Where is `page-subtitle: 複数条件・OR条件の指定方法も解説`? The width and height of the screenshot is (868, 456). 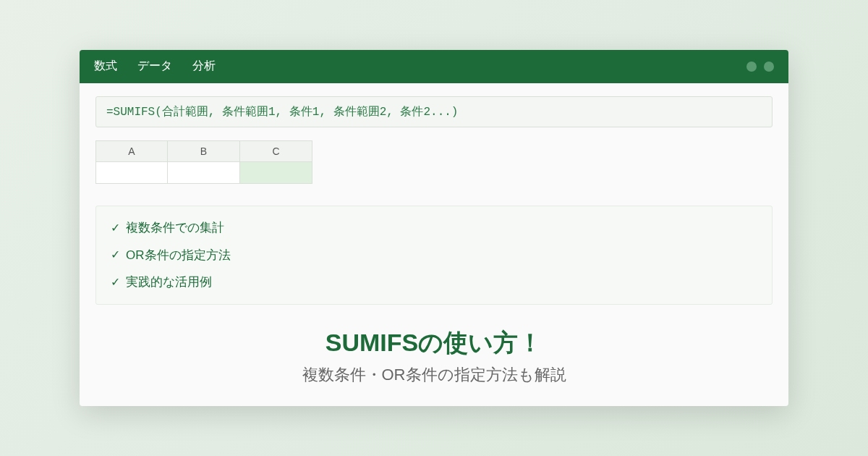
page-subtitle: 複数条件・OR条件の指定方法も解説 is located at coordinates (434, 375).